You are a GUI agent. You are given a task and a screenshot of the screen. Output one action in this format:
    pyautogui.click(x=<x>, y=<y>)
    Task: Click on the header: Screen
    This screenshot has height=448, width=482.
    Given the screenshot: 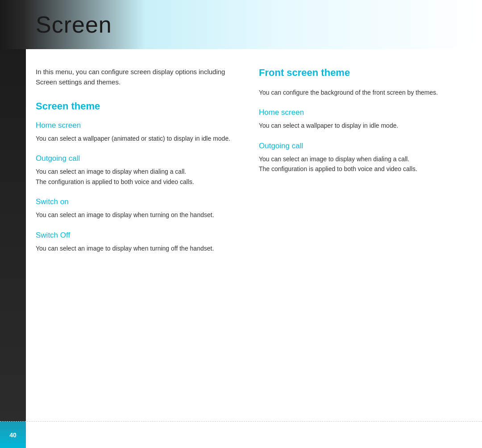 What is the action you would take?
    pyautogui.click(x=241, y=25)
    